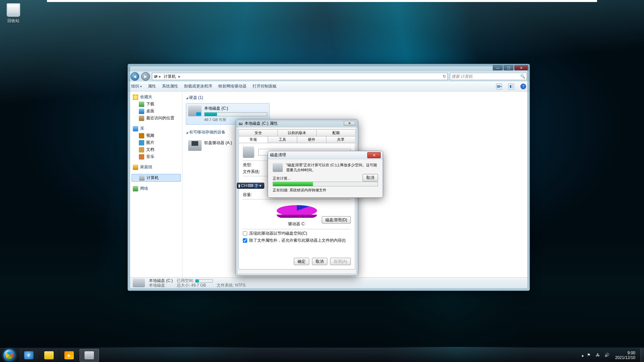  I want to click on organize-menu: 组织, so click(137, 86).